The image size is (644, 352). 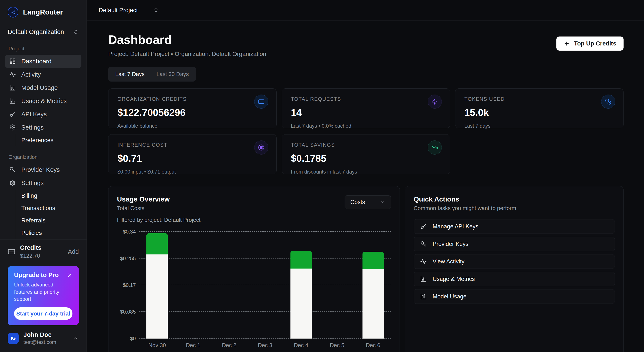 What do you see at coordinates (540, 99) in the screenshot?
I see `stat-label: TOKENS USED` at bounding box center [540, 99].